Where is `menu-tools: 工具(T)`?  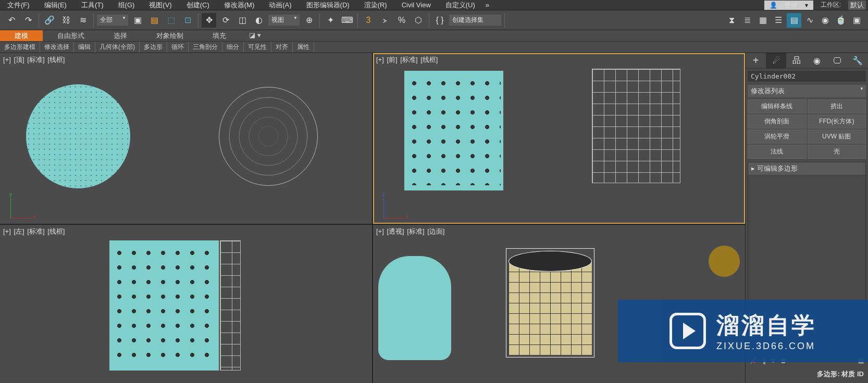 menu-tools: 工具(T) is located at coordinates (93, 5).